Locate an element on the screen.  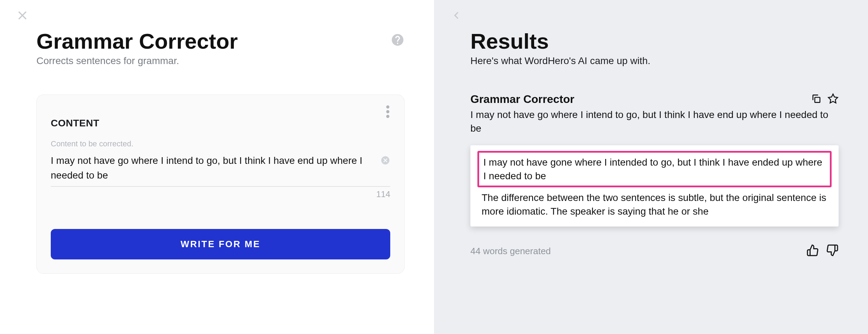
result-footer: 44 words generated is located at coordinates (654, 251).